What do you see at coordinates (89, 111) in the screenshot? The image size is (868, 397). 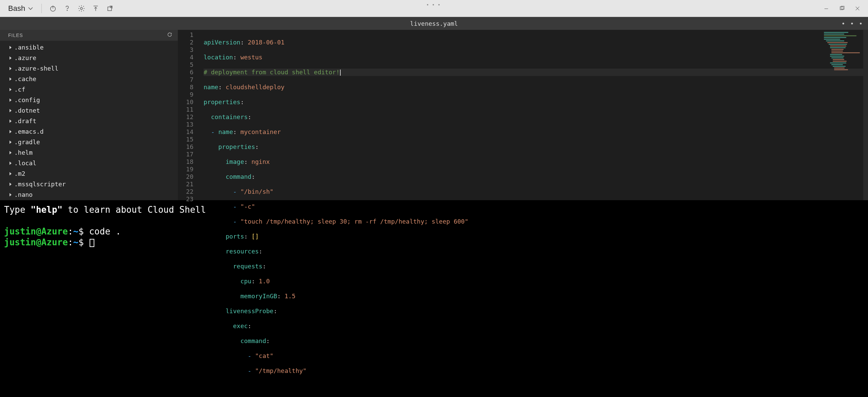 I see `file-item: .dotnet` at bounding box center [89, 111].